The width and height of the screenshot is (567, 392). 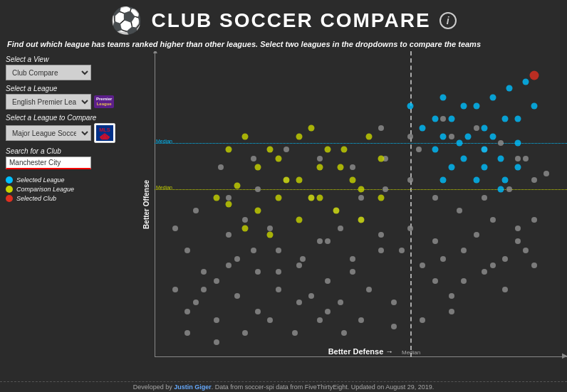 I want to click on h-axis-line, so click(x=360, y=357).